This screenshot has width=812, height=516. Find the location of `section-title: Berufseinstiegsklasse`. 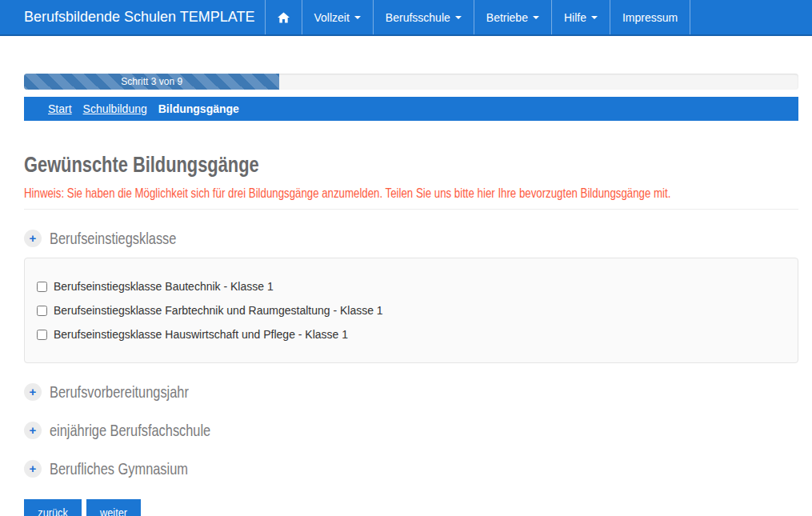

section-title: Berufseinstiegsklasse is located at coordinates (131, 238).